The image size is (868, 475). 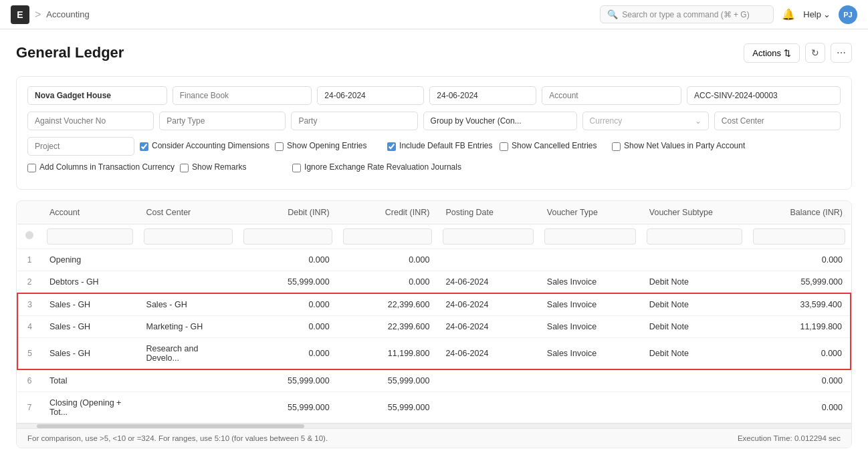 I want to click on page-title: General Ledger, so click(x=70, y=53).